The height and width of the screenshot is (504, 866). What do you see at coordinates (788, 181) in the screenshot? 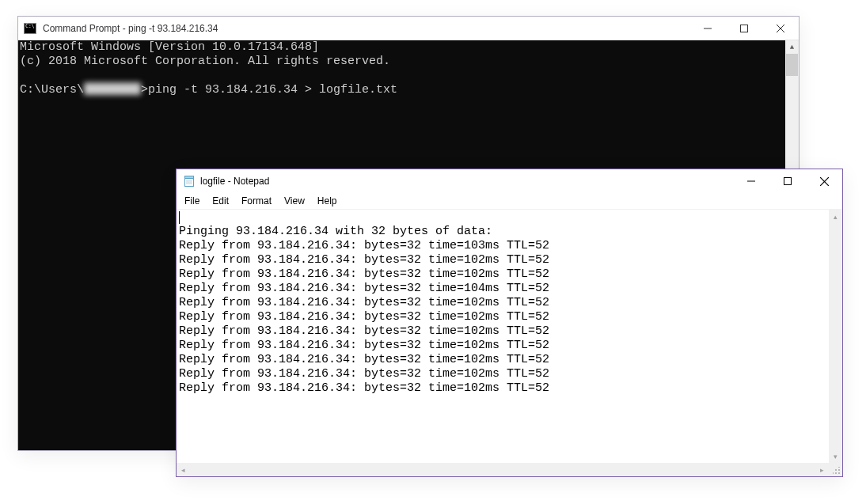
I see `notepad-window-controls` at bounding box center [788, 181].